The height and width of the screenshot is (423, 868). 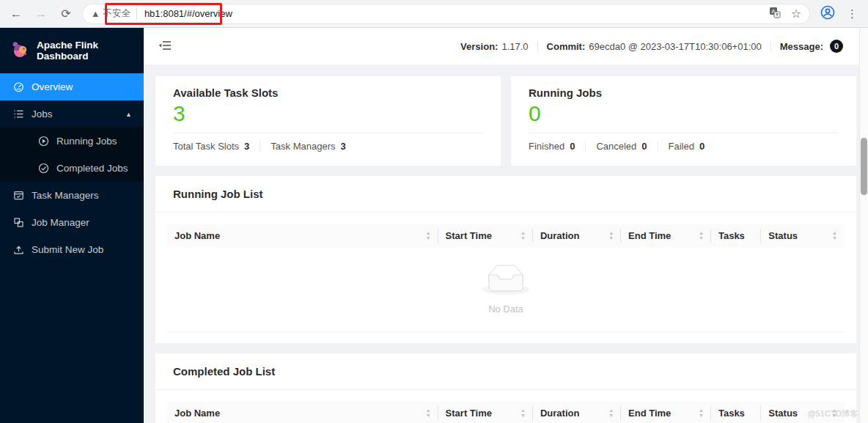 I want to click on flink-squirrel-logo, so click(x=20, y=51).